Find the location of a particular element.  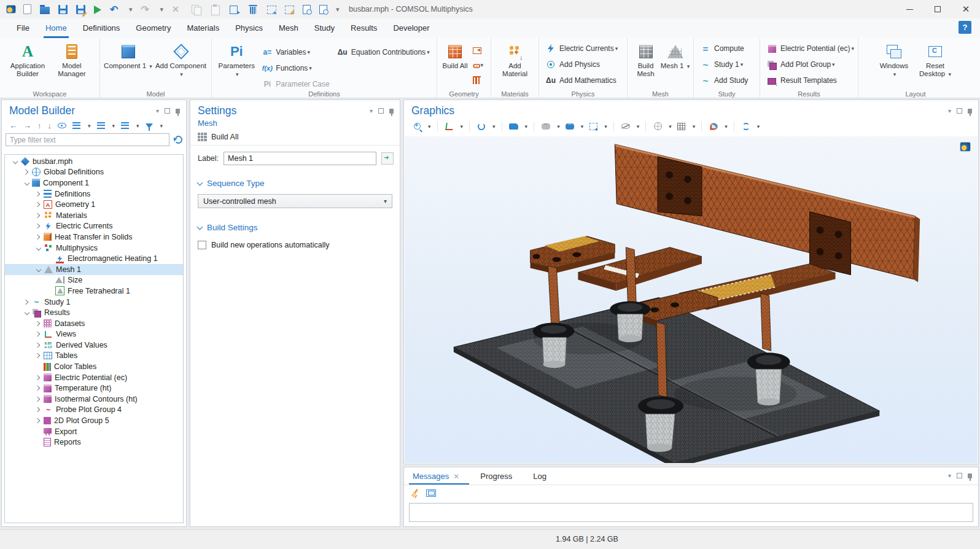

tree-item-geometry1: AGeometry 1 is located at coordinates (94, 204).